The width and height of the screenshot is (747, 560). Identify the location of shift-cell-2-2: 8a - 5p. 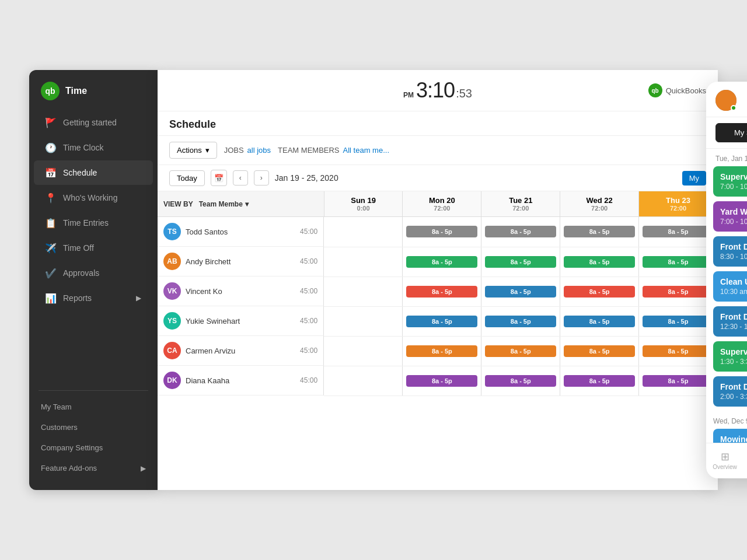
(521, 292).